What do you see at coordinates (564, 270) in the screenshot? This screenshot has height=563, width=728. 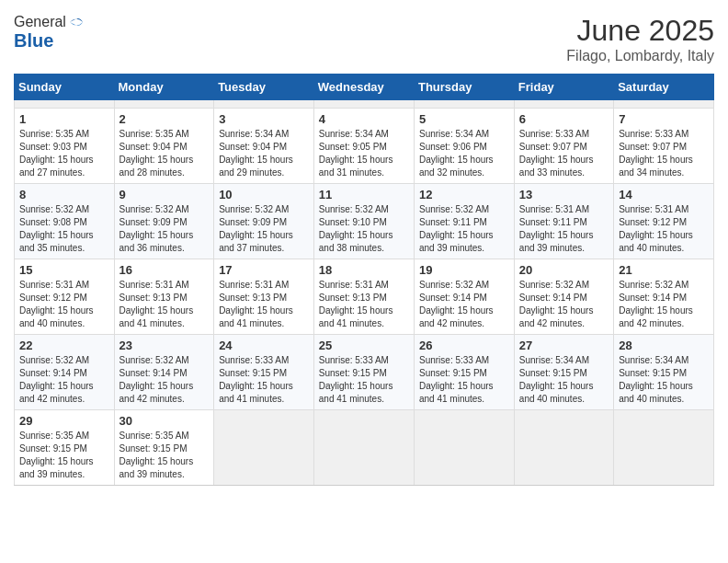 I see `day-number: 20` at bounding box center [564, 270].